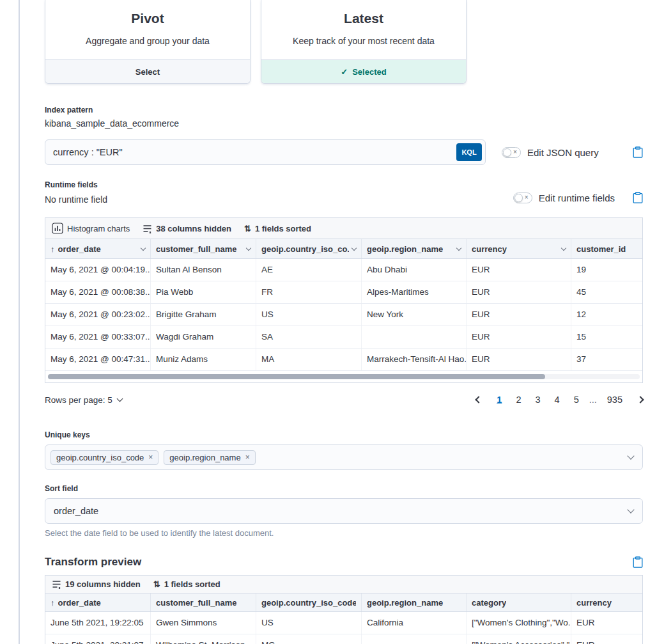 This screenshot has height=644, width=657. What do you see at coordinates (563, 152) in the screenshot?
I see `edit-json-query-label: Edit JSON query` at bounding box center [563, 152].